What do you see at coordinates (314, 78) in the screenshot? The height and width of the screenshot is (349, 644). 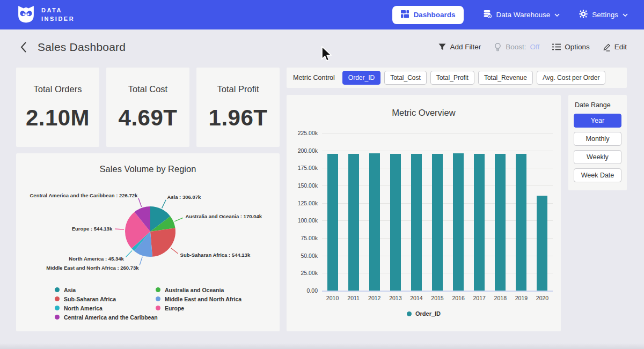 I see `metric-control-label: Metric Control` at bounding box center [314, 78].